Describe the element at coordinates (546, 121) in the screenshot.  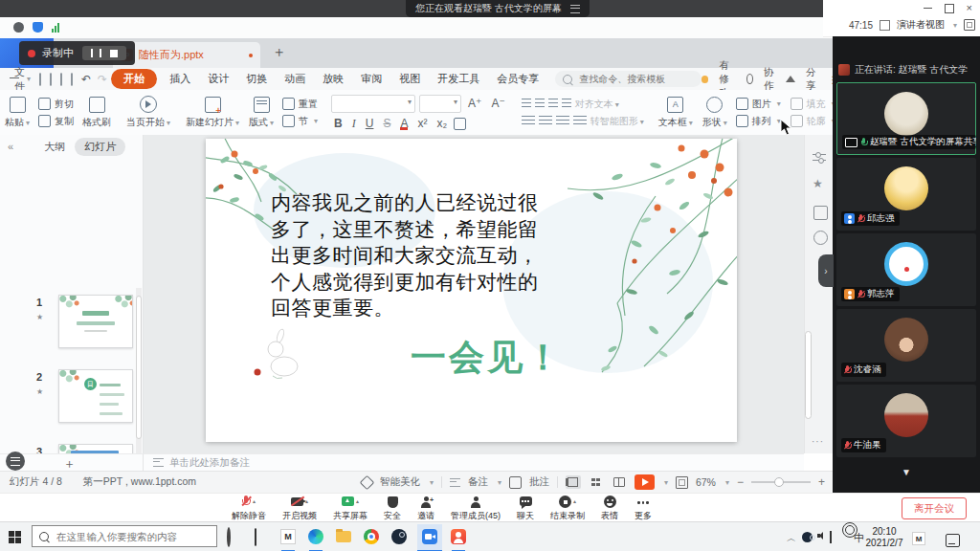
I see `align-center-icon` at that location.